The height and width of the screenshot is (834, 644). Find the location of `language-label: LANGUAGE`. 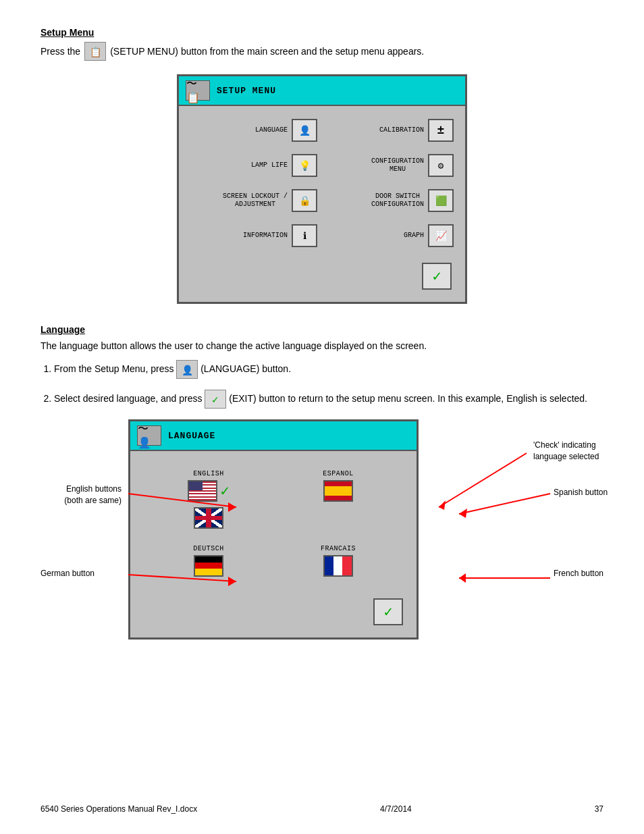

language-label: LANGUAGE is located at coordinates (271, 130).